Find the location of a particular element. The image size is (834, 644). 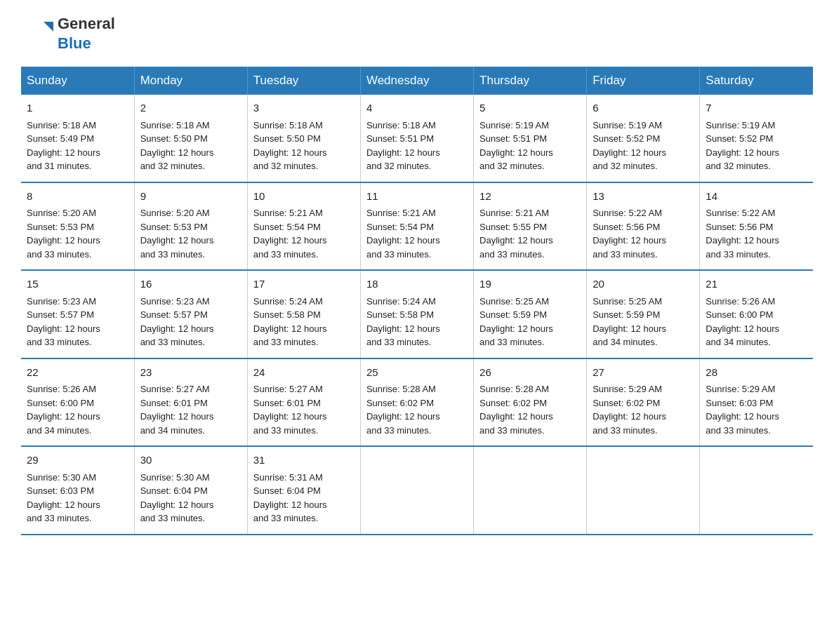

header-wednesday: Wednesday is located at coordinates (417, 81).